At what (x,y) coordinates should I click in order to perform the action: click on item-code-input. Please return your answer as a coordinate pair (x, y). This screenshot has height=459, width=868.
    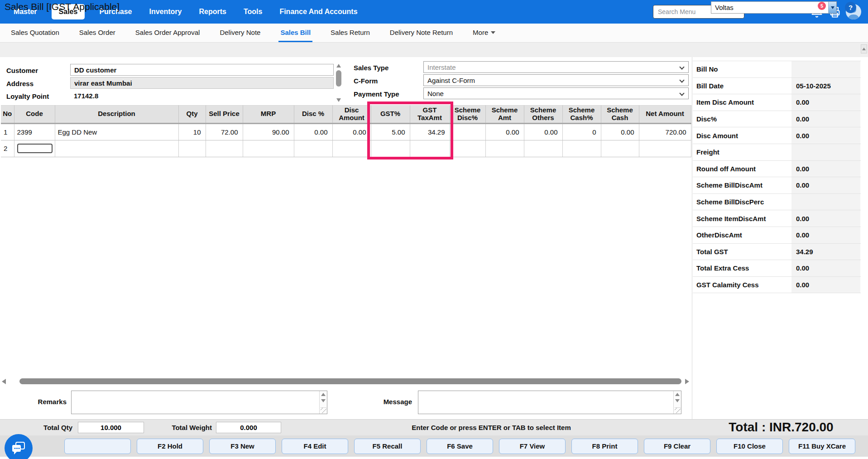
    Looking at the image, I should click on (35, 149).